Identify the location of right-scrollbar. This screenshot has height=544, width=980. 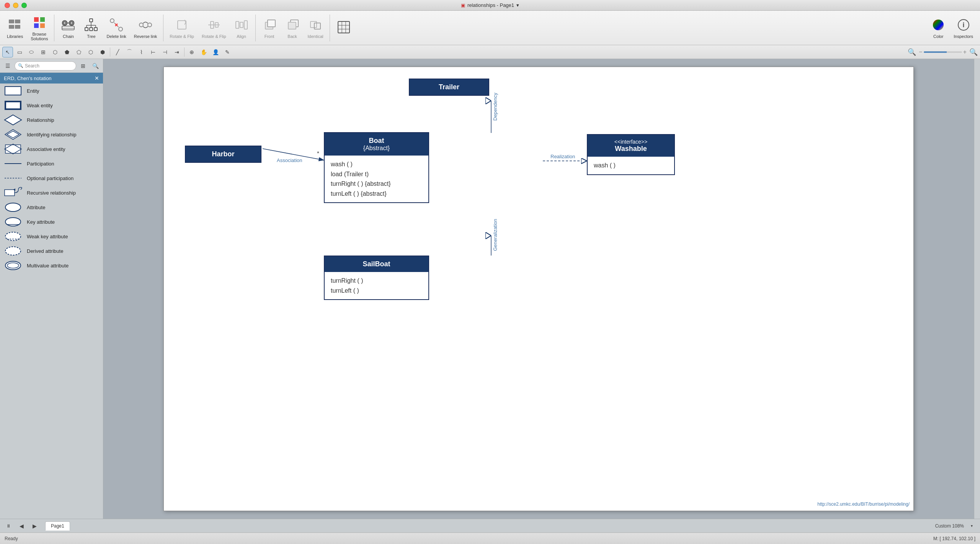
(977, 289).